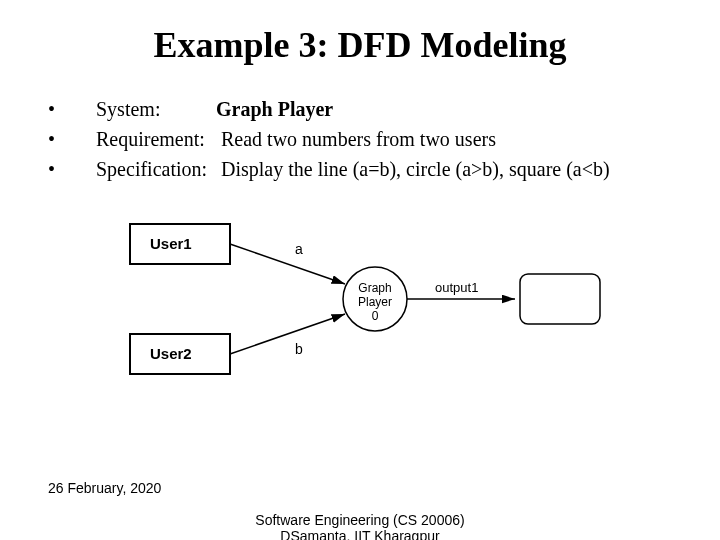 The width and height of the screenshot is (720, 540). I want to click on footer-author: DSamanta, IIT Kharagpur, so click(360, 534).